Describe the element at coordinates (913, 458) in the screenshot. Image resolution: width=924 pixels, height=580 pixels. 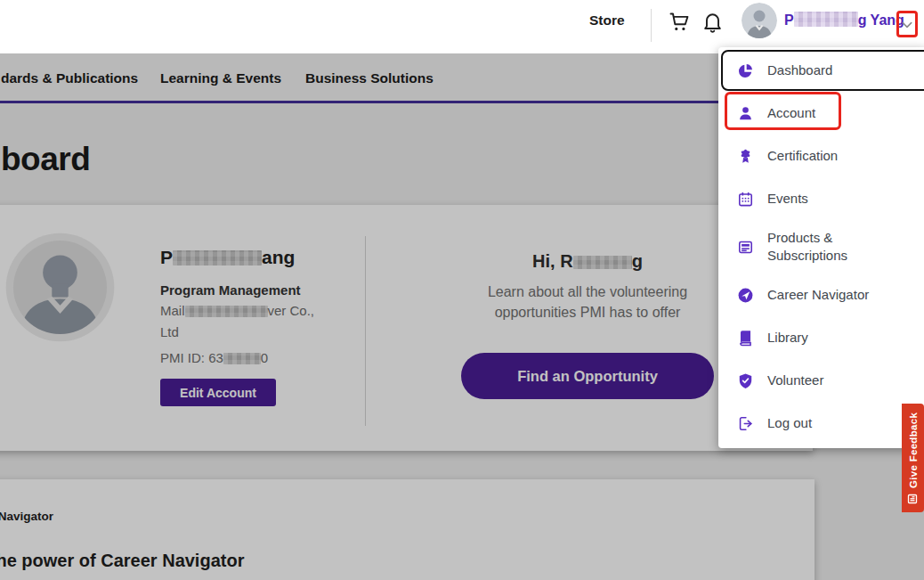
I see `give-feedback-tab: Give Feedback` at that location.